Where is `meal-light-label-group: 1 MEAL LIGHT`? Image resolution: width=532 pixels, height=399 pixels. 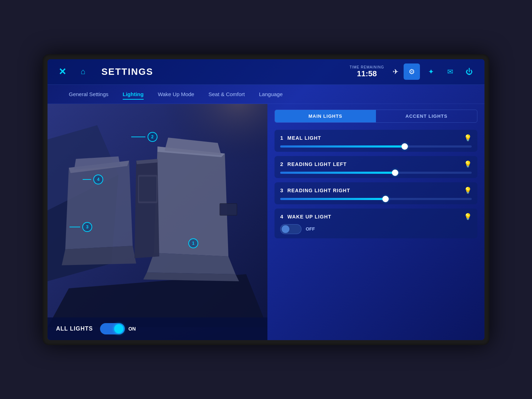 meal-light-label-group: 1 MEAL LIGHT is located at coordinates (301, 138).